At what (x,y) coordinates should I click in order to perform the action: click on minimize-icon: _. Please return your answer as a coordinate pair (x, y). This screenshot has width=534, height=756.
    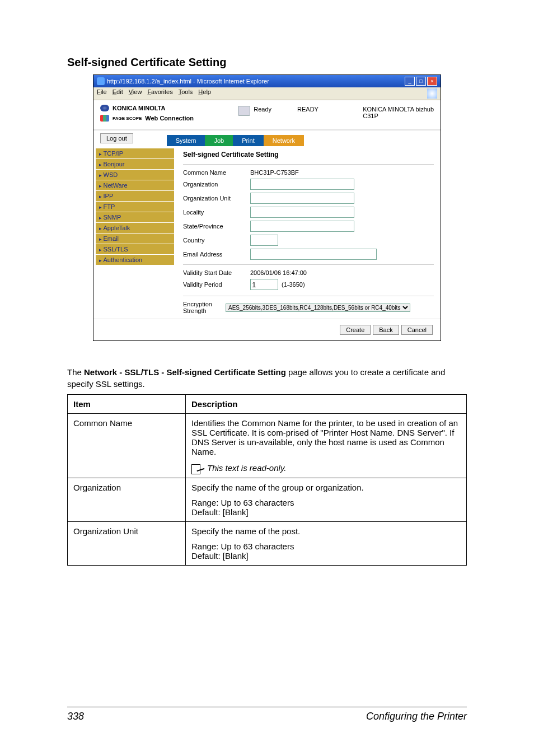
    Looking at the image, I should click on (410, 81).